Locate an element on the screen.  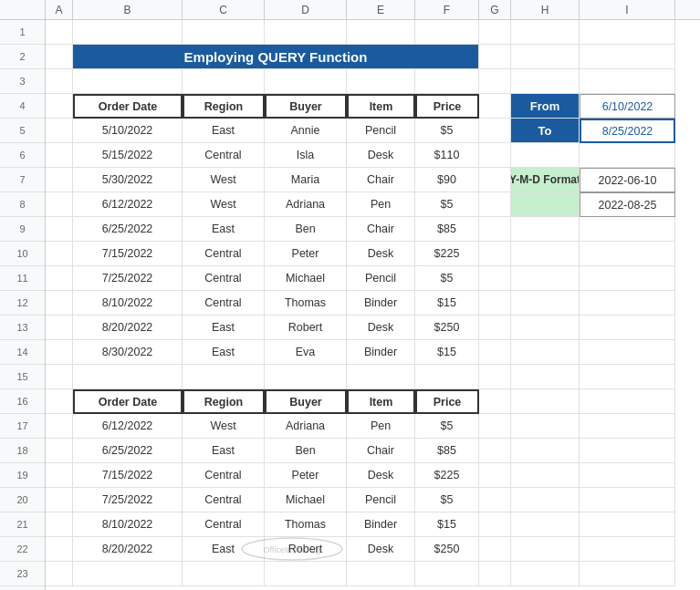
cell-C21: Central is located at coordinates (224, 525).